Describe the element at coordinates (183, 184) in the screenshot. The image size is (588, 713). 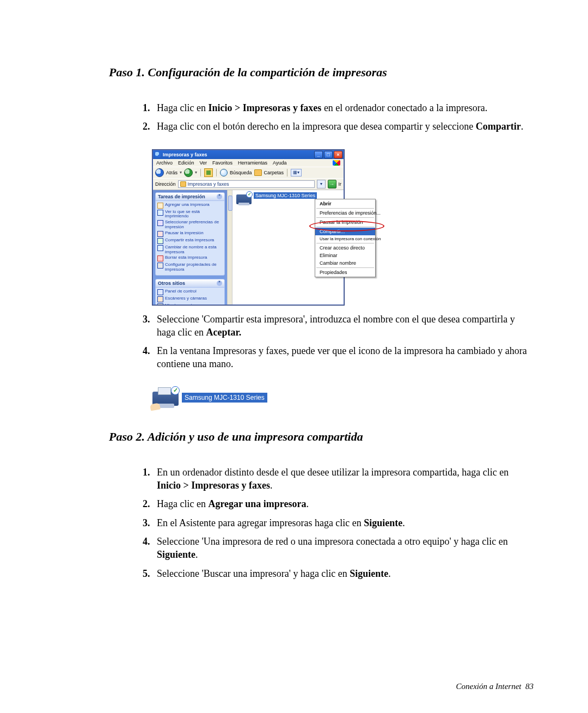
I see `folder-icon` at that location.